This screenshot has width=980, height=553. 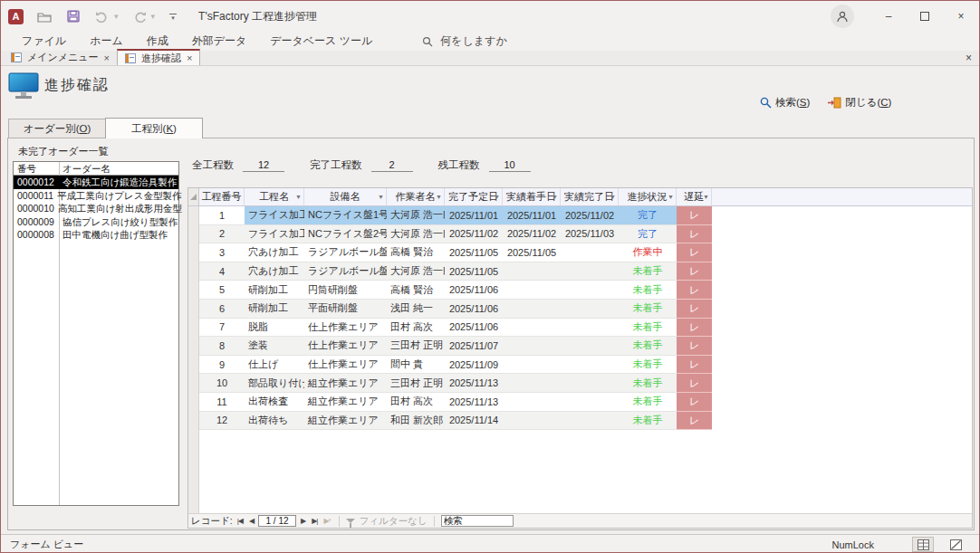 I want to click on customize-qat-icon: ▾, so click(x=173, y=16).